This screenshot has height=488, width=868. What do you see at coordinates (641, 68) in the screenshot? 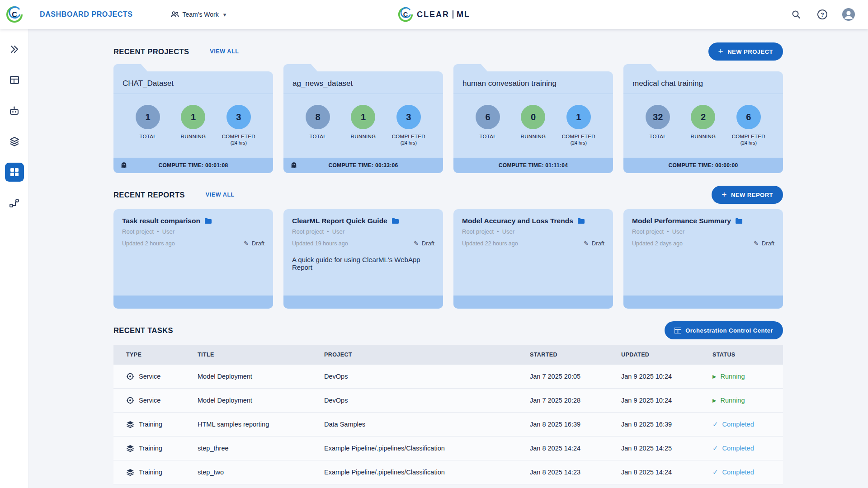
I see `folder-tab` at bounding box center [641, 68].